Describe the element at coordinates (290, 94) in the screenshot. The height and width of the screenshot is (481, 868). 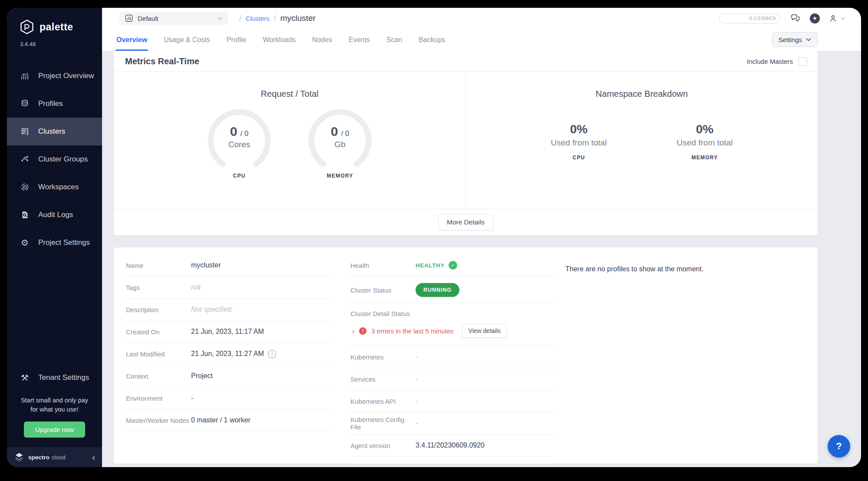
I see `request-total-title: Request / Total` at that location.